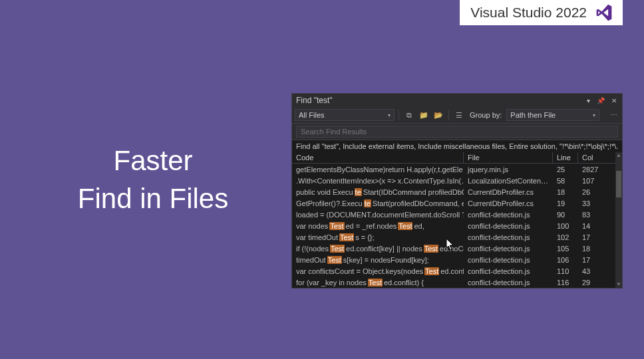 Image resolution: width=644 pixels, height=359 pixels. What do you see at coordinates (457, 249) in the screenshot?
I see `result-row: if (!(nodesTested.conflict[key] || nodes…` at bounding box center [457, 249].